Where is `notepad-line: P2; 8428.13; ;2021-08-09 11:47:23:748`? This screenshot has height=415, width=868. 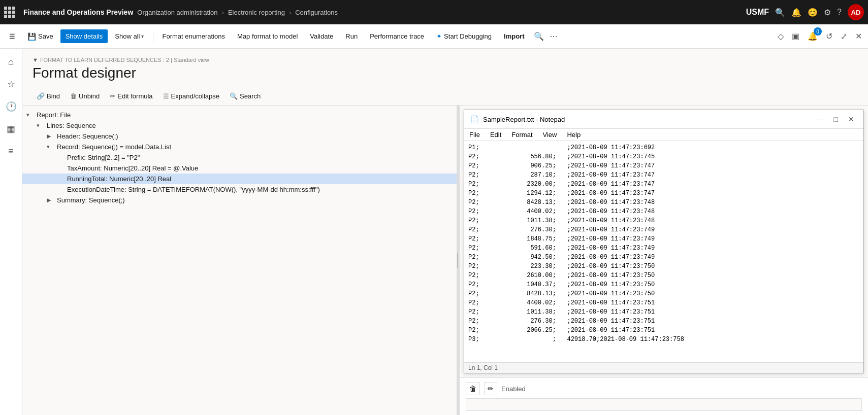
notepad-line: P2; 8428.13; ;2021-08-09 11:47:23:748 is located at coordinates (664, 202).